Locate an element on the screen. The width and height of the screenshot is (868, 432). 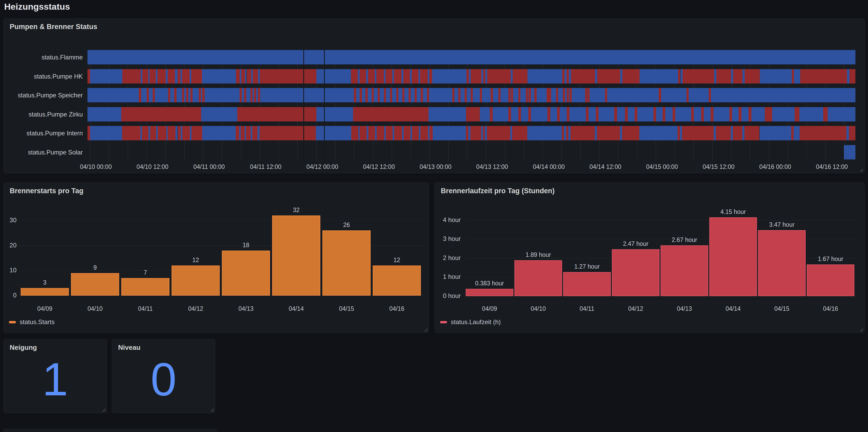
y-axis-tick-label: 0 is located at coordinates (8, 295).